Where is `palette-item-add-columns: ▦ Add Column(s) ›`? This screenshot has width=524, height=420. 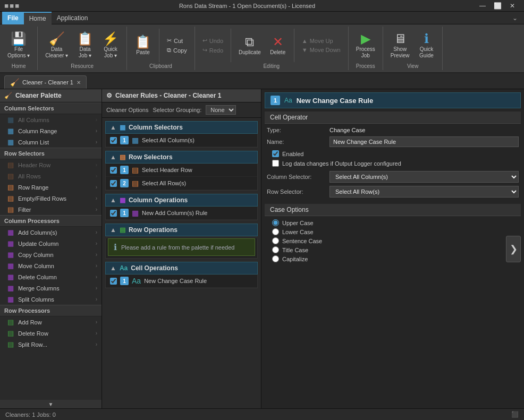 palette-item-add-columns: ▦ Add Column(s) › is located at coordinates (51, 233).